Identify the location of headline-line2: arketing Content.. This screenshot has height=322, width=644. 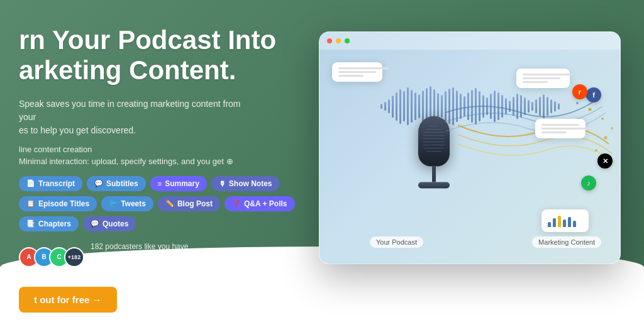
(127, 70).